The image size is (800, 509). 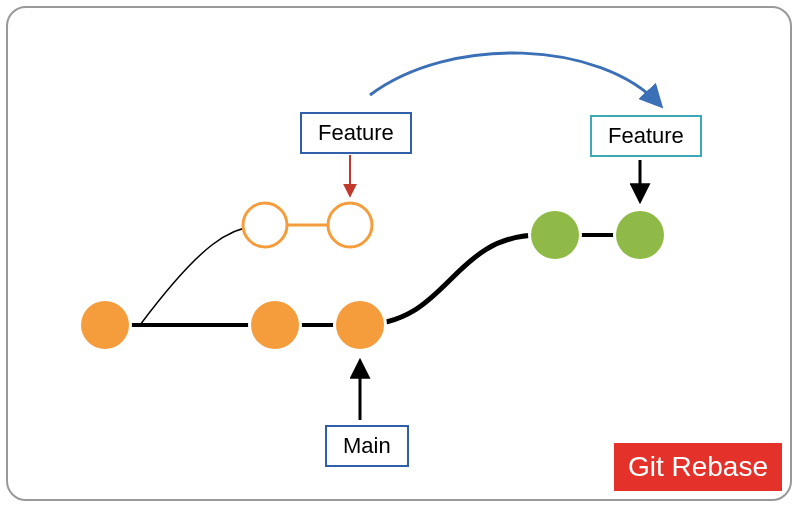 I want to click on main-text: Main, so click(x=367, y=446).